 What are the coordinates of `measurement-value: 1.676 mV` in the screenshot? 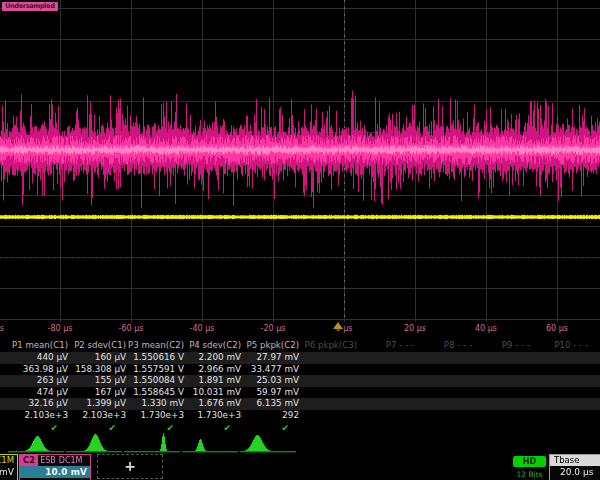 It's located at (220, 403).